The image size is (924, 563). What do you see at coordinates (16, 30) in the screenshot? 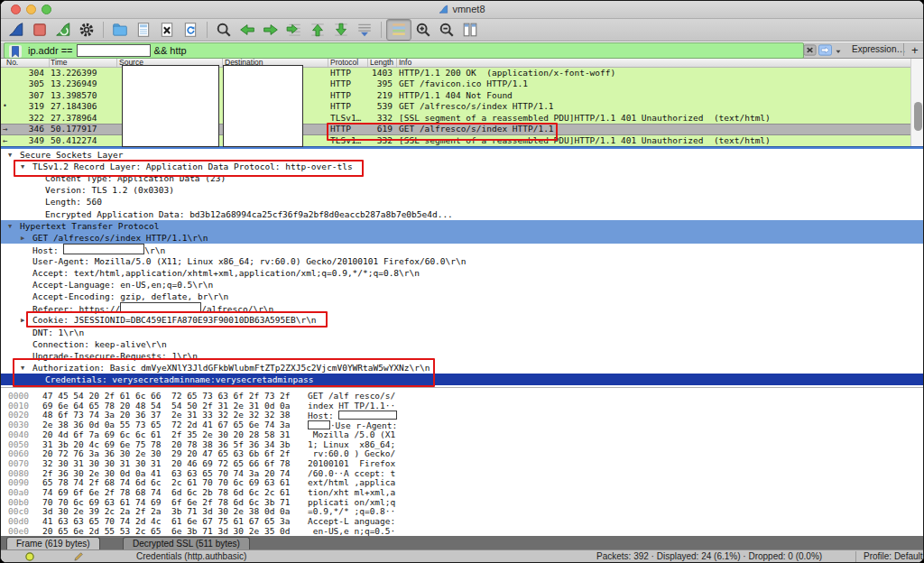
I see `fin-blue-icon` at bounding box center [16, 30].